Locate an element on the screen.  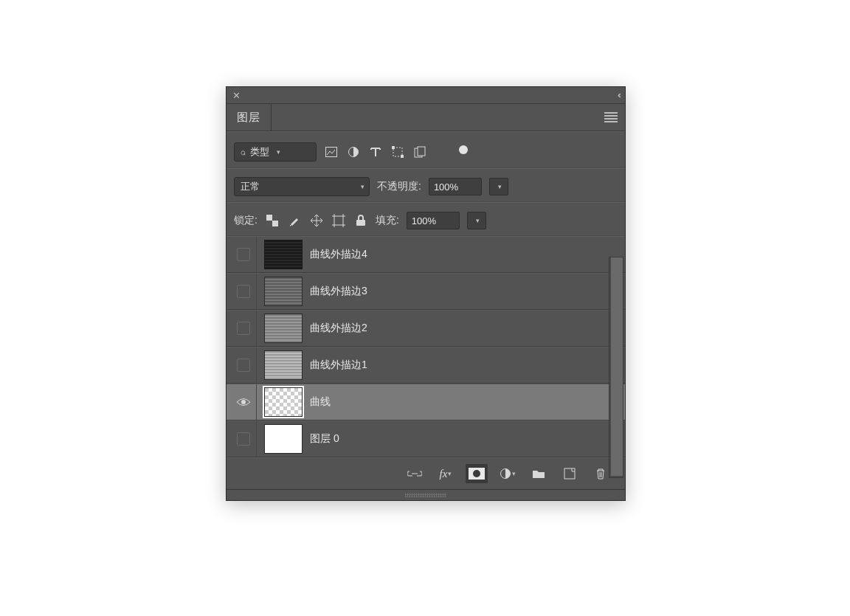
layer-name: 图层 0 is located at coordinates (325, 439).